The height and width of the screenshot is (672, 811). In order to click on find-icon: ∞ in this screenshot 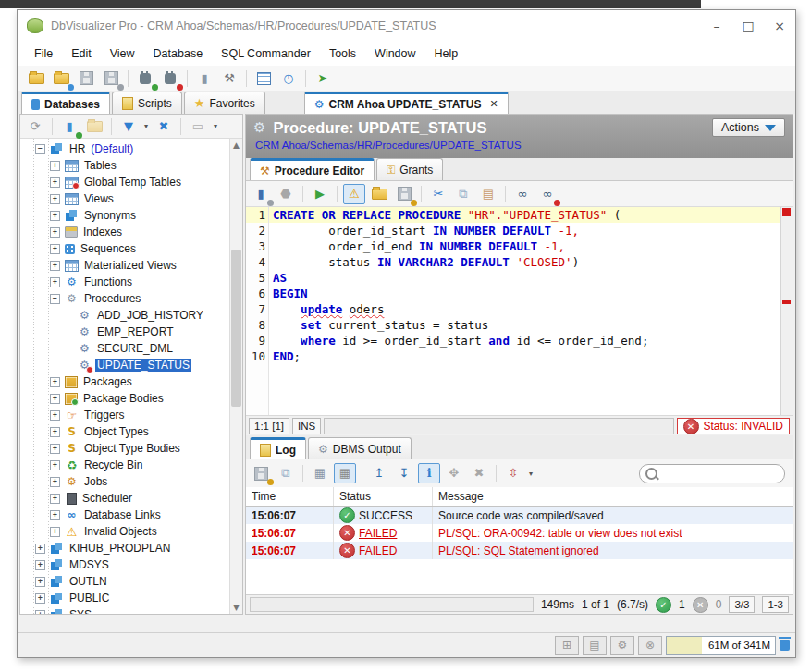, I will do `click(522, 194)`.